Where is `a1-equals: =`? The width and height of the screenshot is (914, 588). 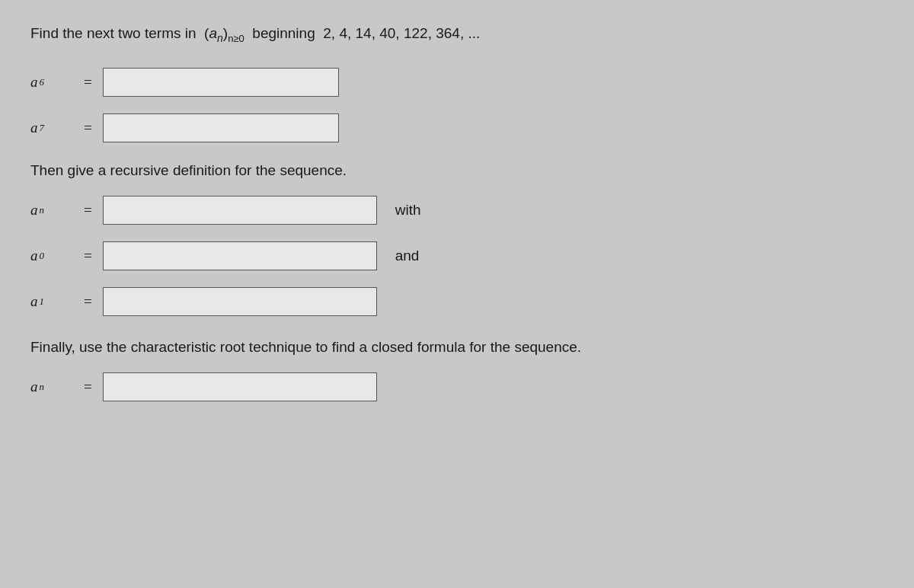 a1-equals: = is located at coordinates (88, 302).